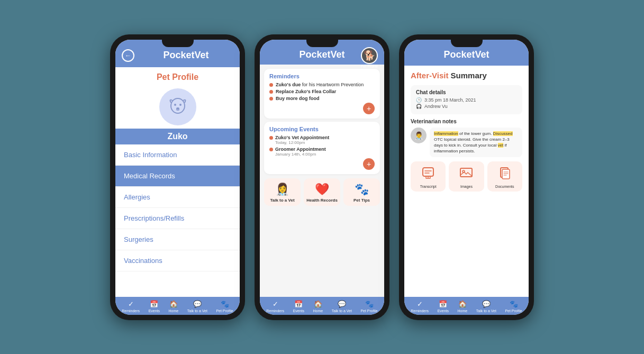 The height and width of the screenshot is (354, 644). I want to click on reminder-text-2: Replace Zuko's Flea Collar, so click(306, 92).